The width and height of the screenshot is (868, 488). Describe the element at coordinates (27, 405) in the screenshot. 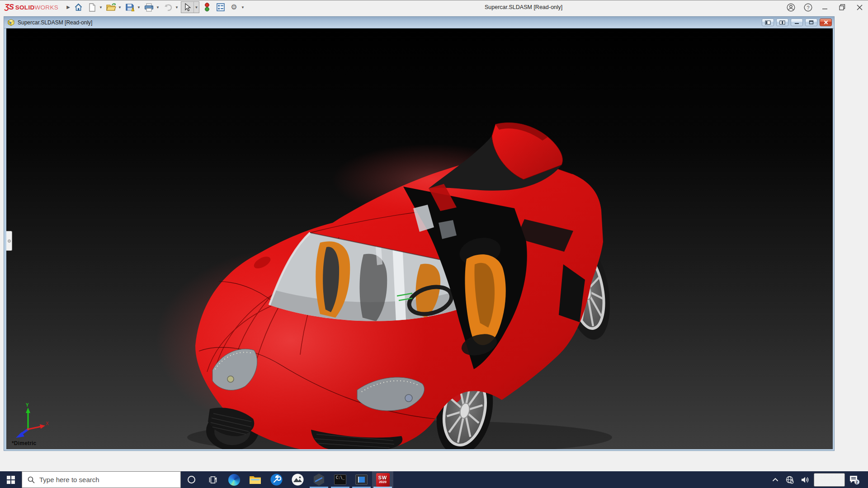

I see `triad-y-label: Y` at that location.